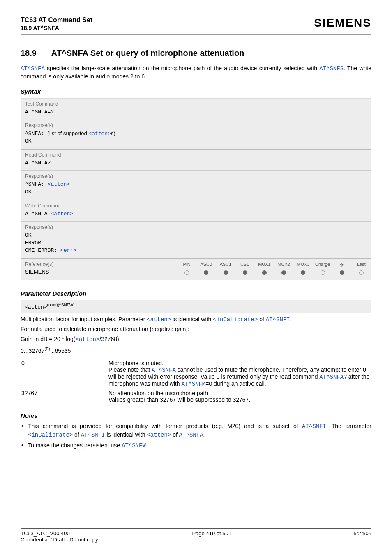 This screenshot has width=392, height=555. I want to click on ref-col-header: ASC0, so click(206, 265).